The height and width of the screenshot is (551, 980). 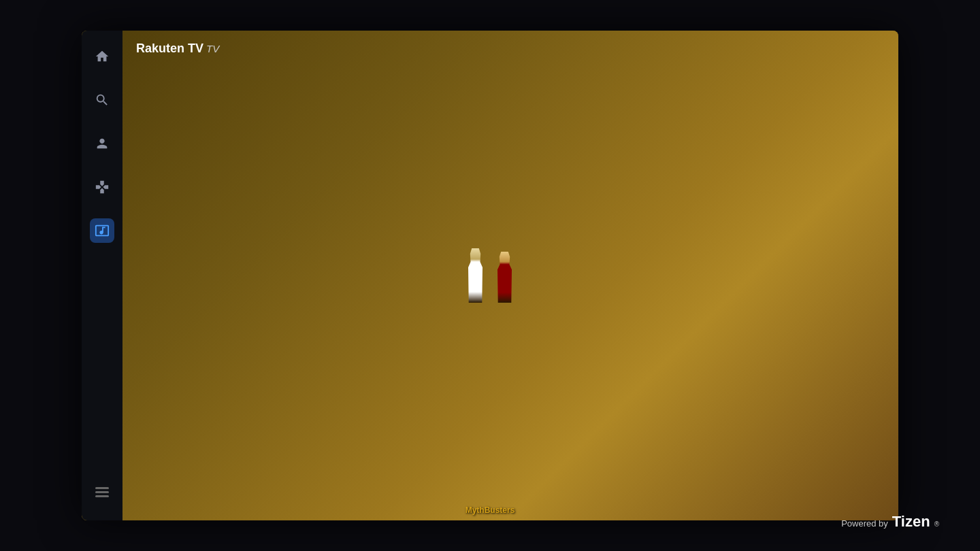 What do you see at coordinates (619, 367) in the screenshot?
I see `on-now-grid: CNN HELL'S KITCHEN` at bounding box center [619, 367].